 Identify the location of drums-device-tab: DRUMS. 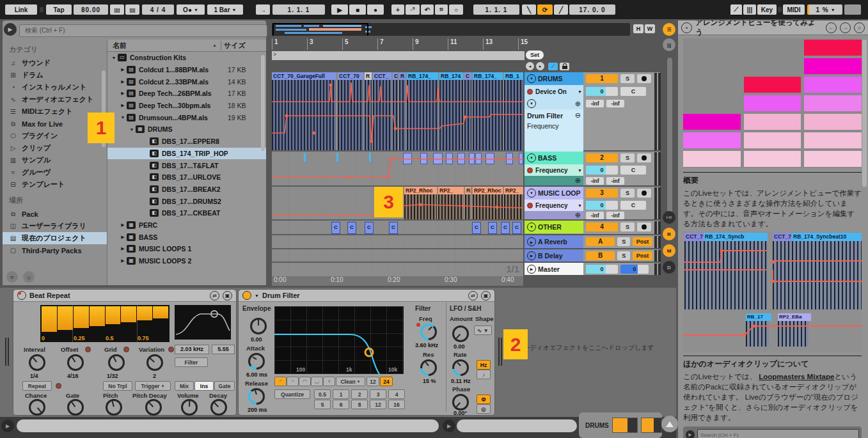
(620, 425).